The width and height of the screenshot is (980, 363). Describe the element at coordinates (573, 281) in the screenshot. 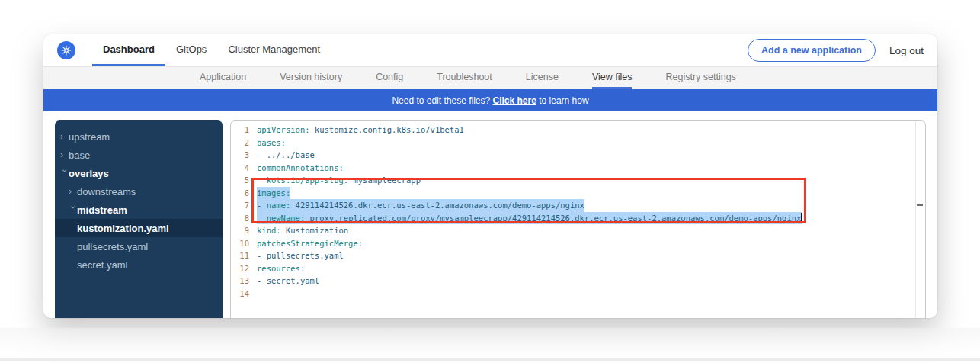

I see `code-line-13: 13- secret.yaml` at that location.